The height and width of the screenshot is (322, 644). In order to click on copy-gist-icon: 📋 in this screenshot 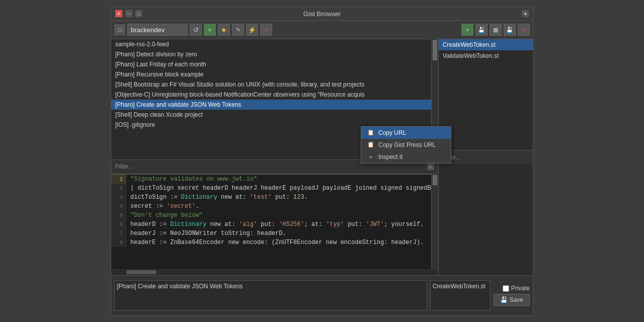, I will do `click(371, 145)`.